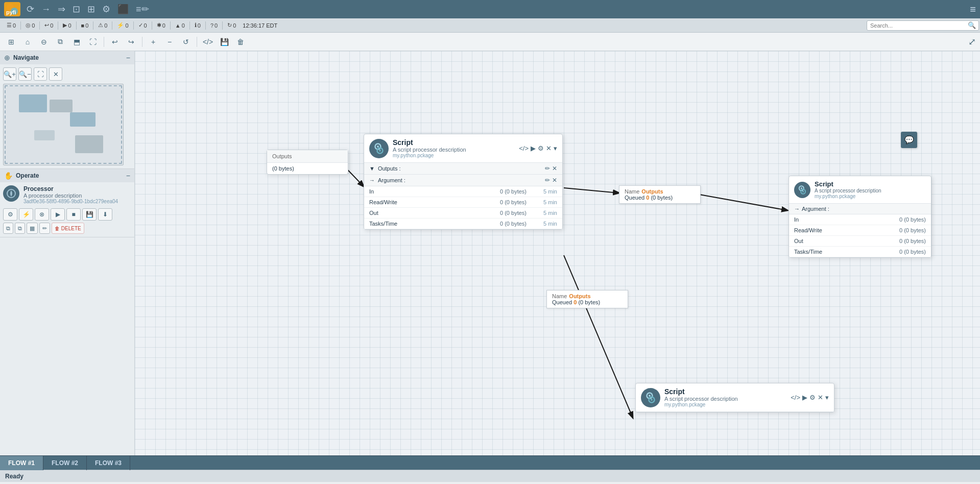  What do you see at coordinates (11, 26) in the screenshot?
I see `status-list: ☰ 0` at bounding box center [11, 26].